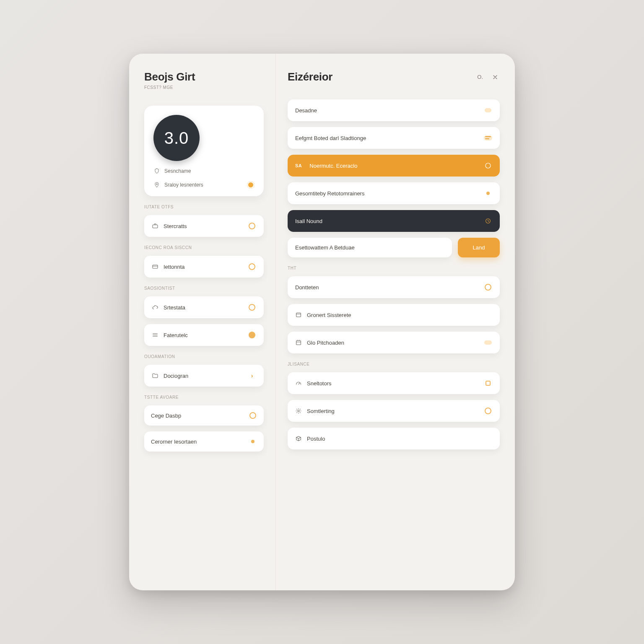 Image resolution: width=644 pixels, height=644 pixels. Describe the element at coordinates (394, 166) in the screenshot. I see `list-item-noermutc-active: SA Noermutc. Eceraclo` at that location.